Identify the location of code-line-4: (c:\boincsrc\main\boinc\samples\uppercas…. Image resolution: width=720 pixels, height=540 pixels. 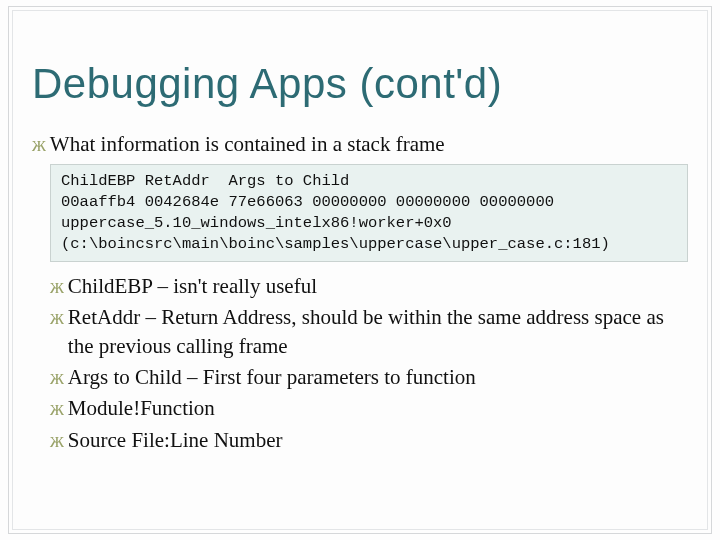
(336, 244).